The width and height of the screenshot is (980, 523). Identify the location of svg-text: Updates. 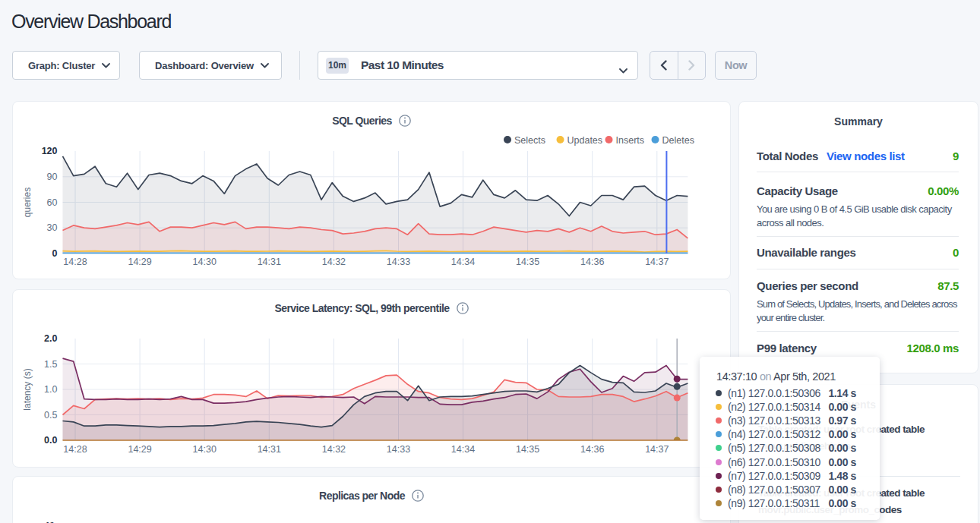
(585, 140).